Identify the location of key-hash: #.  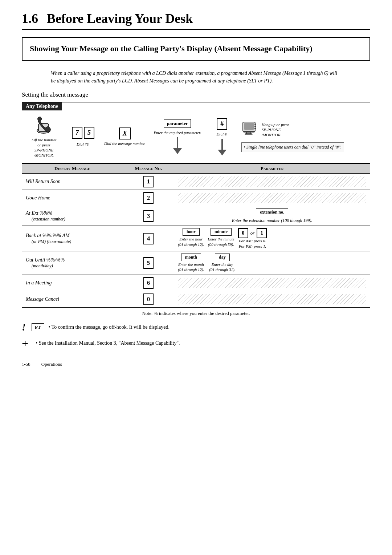
(222, 124).